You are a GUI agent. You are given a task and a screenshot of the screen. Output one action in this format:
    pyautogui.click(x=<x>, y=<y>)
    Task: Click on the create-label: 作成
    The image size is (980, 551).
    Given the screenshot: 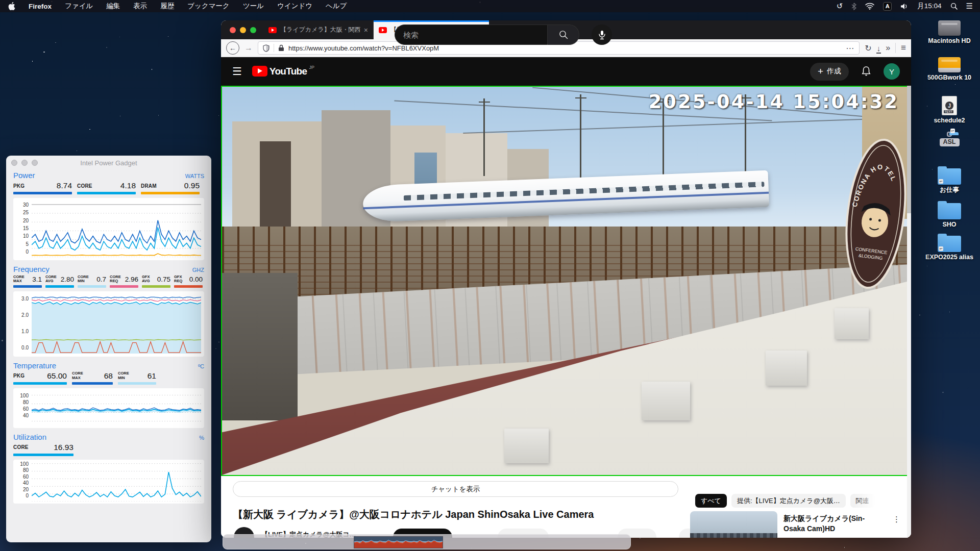 What is the action you would take?
    pyautogui.click(x=834, y=71)
    